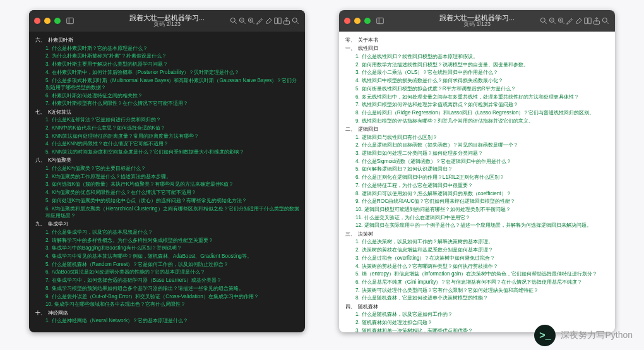  Describe the element at coordinates (168, 313) in the screenshot. I see `section-heading: 十、神经网络` at that location.